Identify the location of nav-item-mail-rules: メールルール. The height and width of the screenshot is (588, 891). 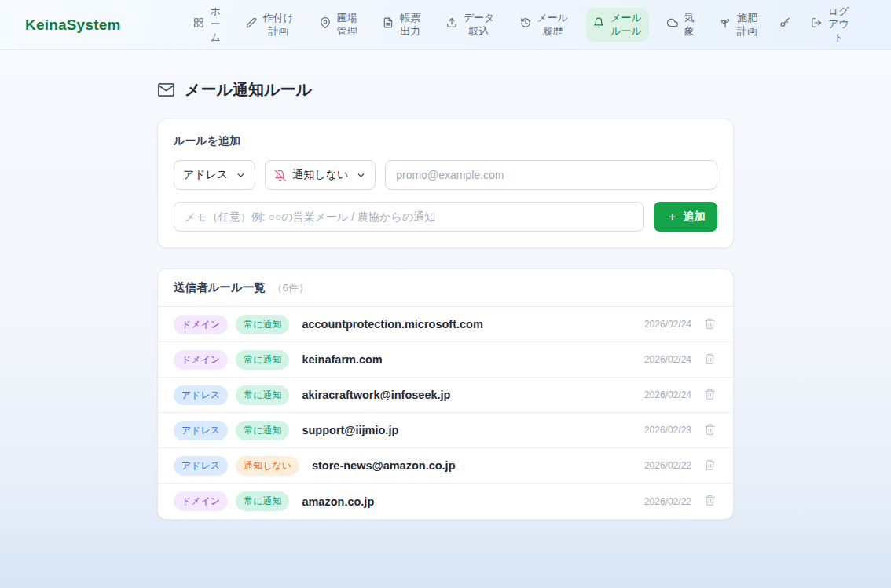
(618, 25).